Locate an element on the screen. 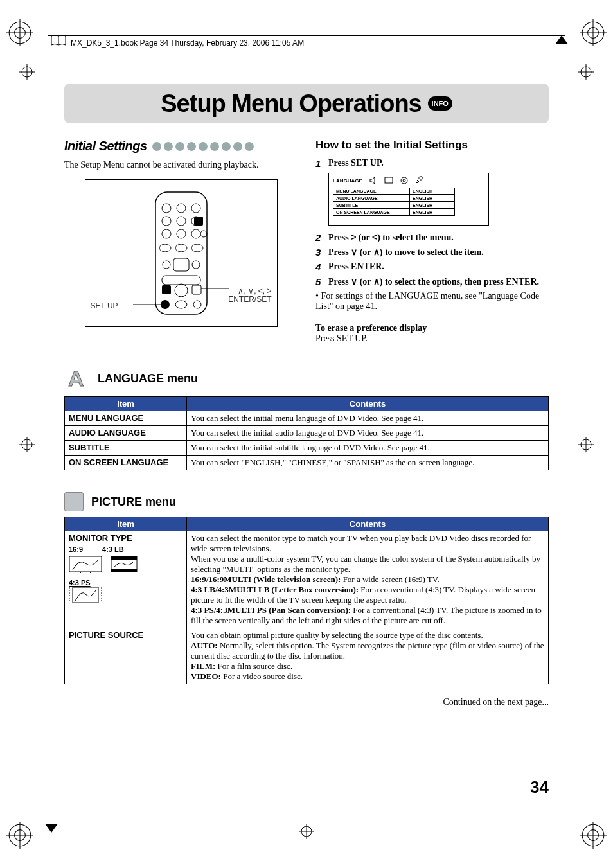  table-cell-contents: You can obtain optimal picture quality b… is located at coordinates (368, 657).